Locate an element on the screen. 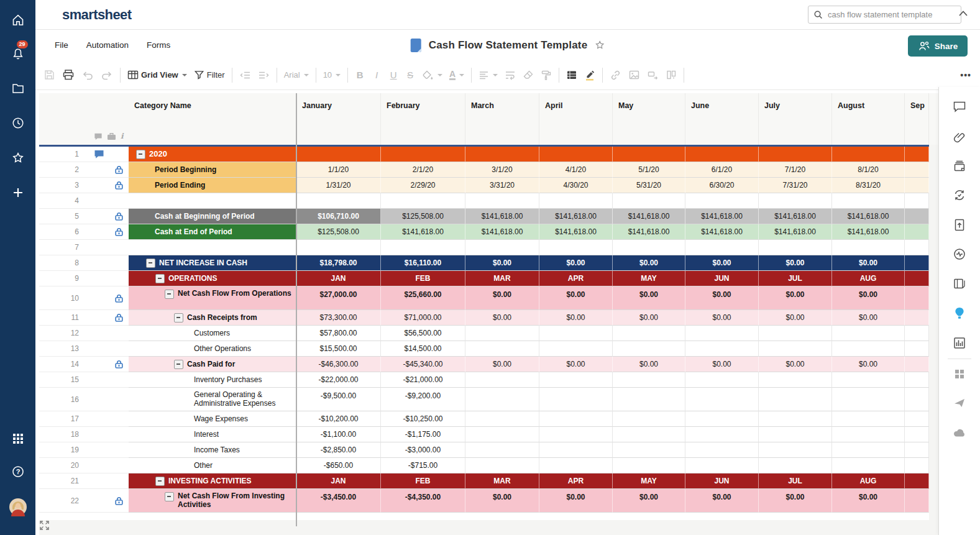 This screenshot has width=980, height=535. grid-cell: $57,800.00 is located at coordinates (339, 333).